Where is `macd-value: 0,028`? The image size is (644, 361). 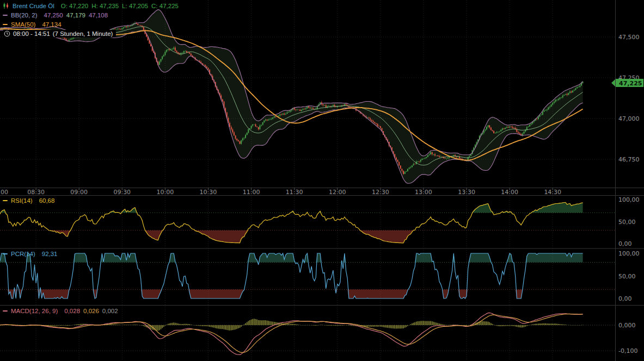 macd-value: 0,028 is located at coordinates (72, 311).